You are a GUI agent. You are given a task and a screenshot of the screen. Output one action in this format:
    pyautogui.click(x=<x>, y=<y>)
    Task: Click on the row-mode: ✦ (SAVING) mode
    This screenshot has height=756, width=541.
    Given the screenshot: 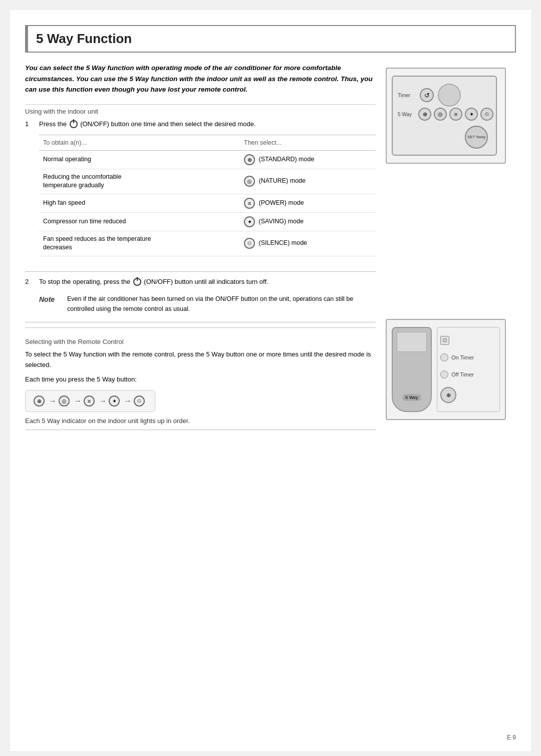 What is the action you would take?
    pyautogui.click(x=308, y=221)
    